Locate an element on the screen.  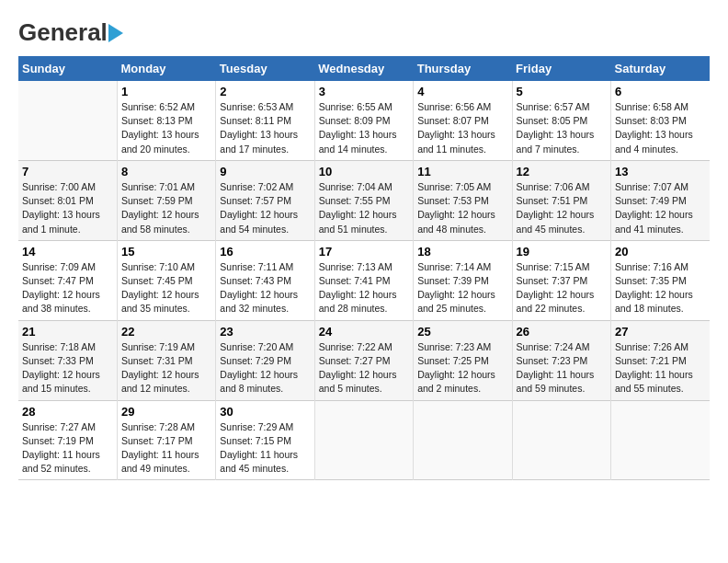
day-cell: 22Sunrise: 7:19 AM Sunset: 7:31 PM Dayli… is located at coordinates (165, 361).